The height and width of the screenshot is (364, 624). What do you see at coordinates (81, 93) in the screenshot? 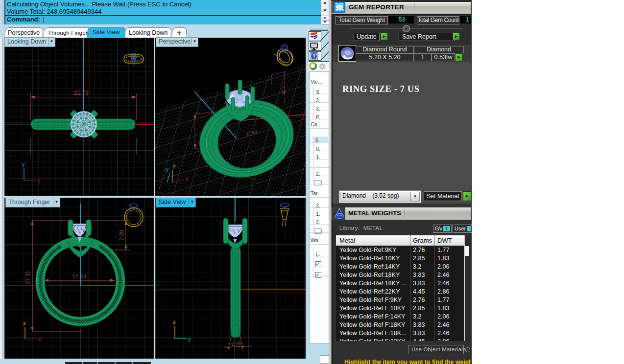
I see `svg-text: 21.73` at bounding box center [81, 93].